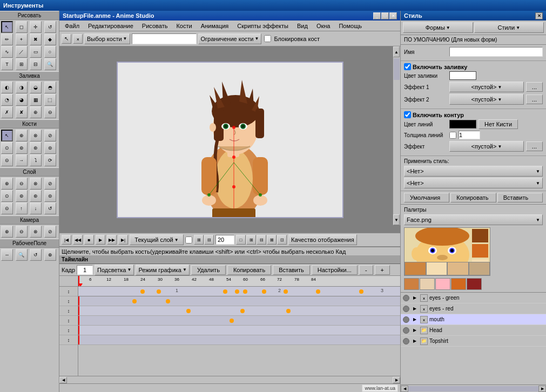 Image resolution: width=546 pixels, height=392 pixels. What do you see at coordinates (123, 240) in the screenshot?
I see `play-last-btn: ▶|` at bounding box center [123, 240].